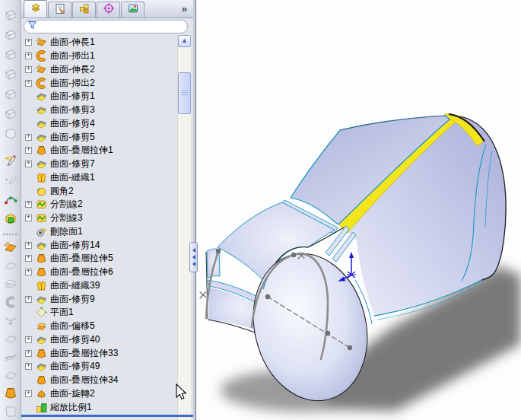  Describe the element at coordinates (99, 286) in the screenshot. I see `tree-item: 曲面-縫織39` at that location.